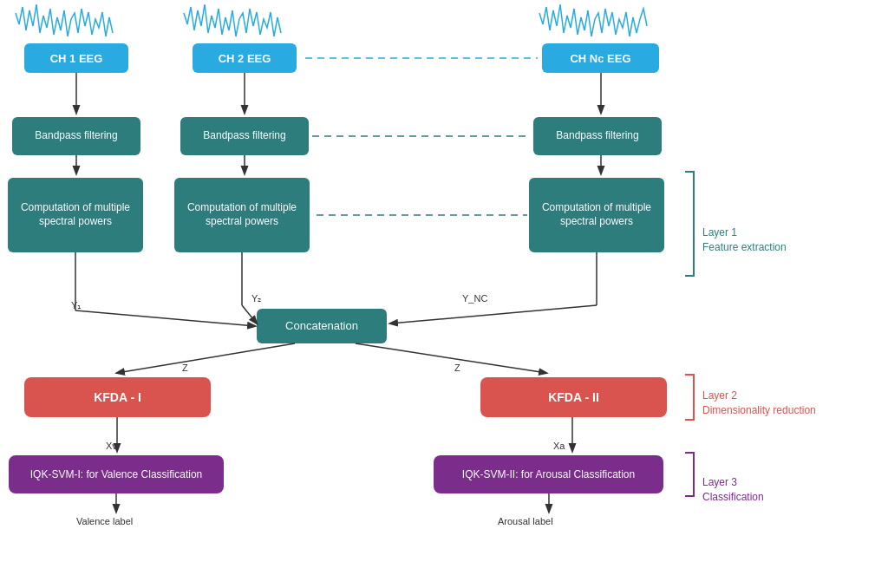 The image size is (888, 588). What do you see at coordinates (118, 397) in the screenshot?
I see `kfda-1-box: KFDA - I` at bounding box center [118, 397].